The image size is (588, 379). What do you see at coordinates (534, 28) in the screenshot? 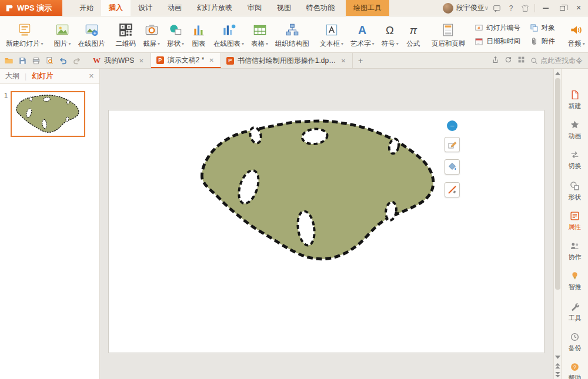
I see `object-icon` at bounding box center [534, 28].